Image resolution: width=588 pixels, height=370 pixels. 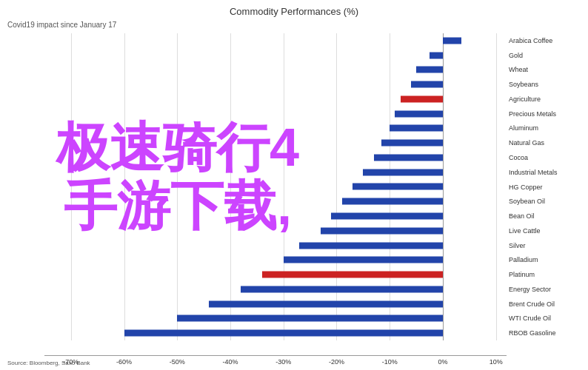 What do you see at coordinates (545, 304) in the screenshot?
I see `y-axis-label: Brent Crude Oil` at bounding box center [545, 304].